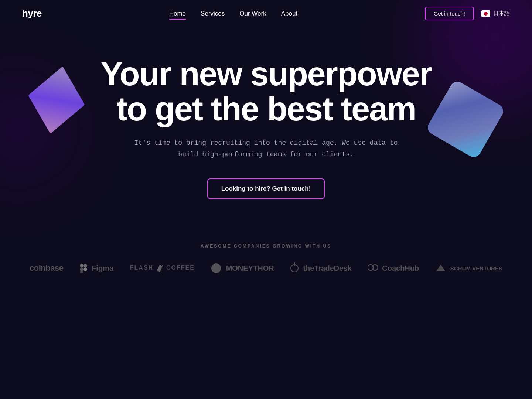 This screenshot has width=532, height=399. Describe the element at coordinates (253, 14) in the screenshot. I see `nav-link-our-work: Our Work` at that location.